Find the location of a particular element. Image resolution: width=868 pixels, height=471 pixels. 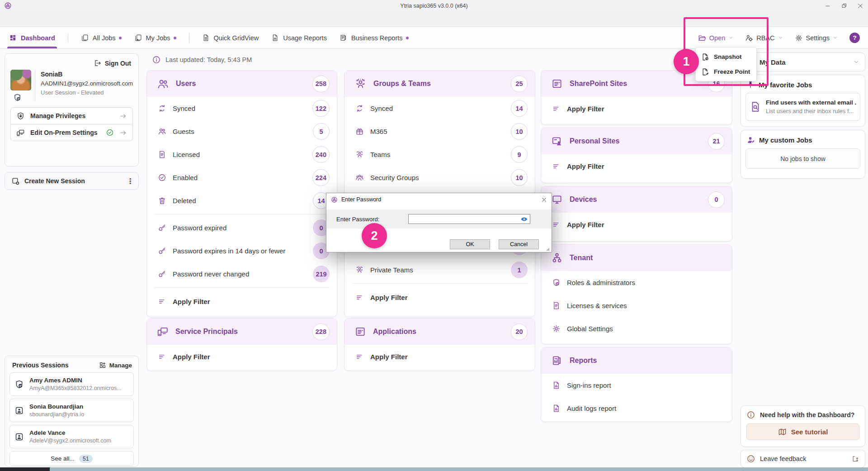

session-list-item: Sonia Bounardjian sbounardjian@ytria.io is located at coordinates (71, 410).